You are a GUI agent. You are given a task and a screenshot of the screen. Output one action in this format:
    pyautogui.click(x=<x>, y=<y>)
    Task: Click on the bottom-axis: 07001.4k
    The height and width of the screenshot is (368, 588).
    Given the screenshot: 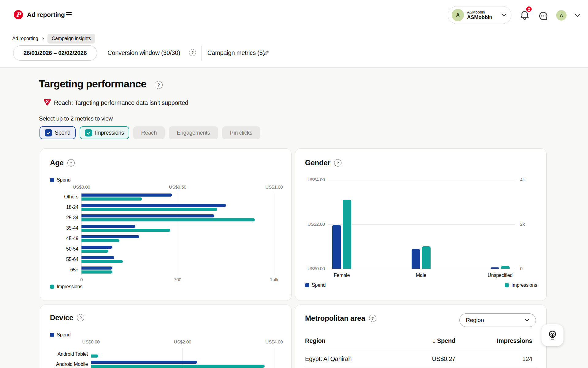 What is the action you would take?
    pyautogui.click(x=166, y=280)
    